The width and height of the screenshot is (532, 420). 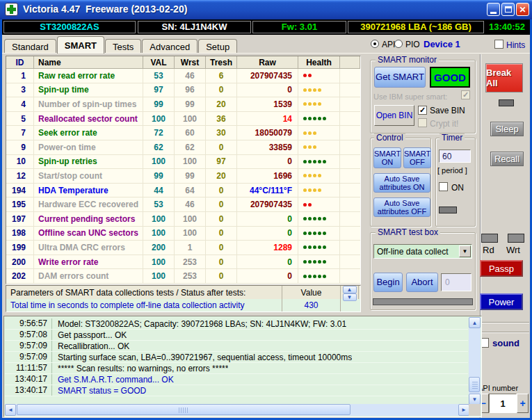 What do you see at coordinates (375, 44) in the screenshot?
I see `api-radio` at bounding box center [375, 44].